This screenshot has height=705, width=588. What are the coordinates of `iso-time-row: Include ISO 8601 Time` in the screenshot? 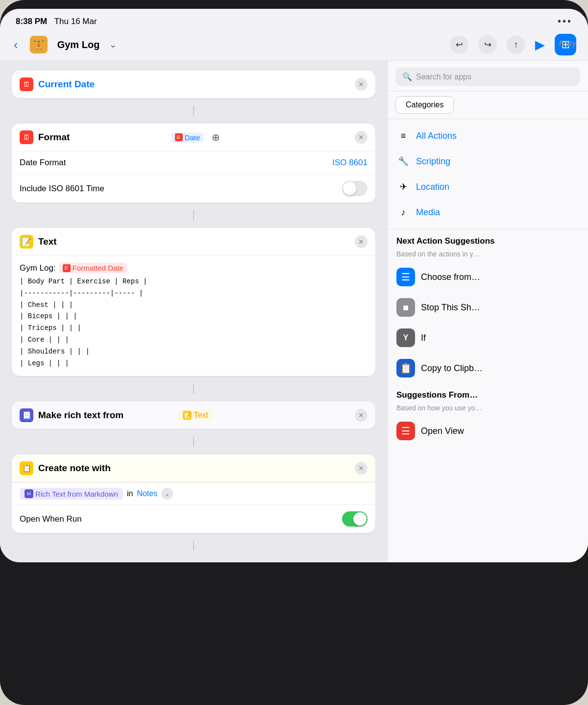 It's located at (194, 188).